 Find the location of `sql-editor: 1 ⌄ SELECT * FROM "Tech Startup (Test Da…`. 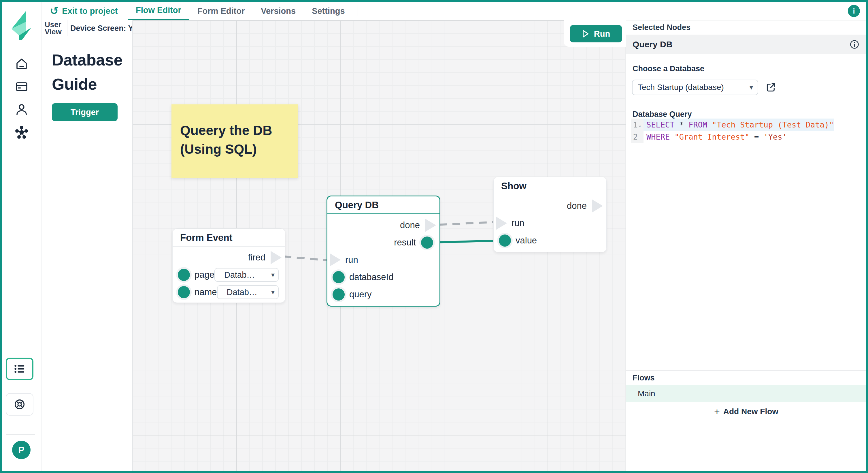

sql-editor: 1 ⌄ SELECT * FROM "Tech Startup (Test Da… is located at coordinates (703, 131).